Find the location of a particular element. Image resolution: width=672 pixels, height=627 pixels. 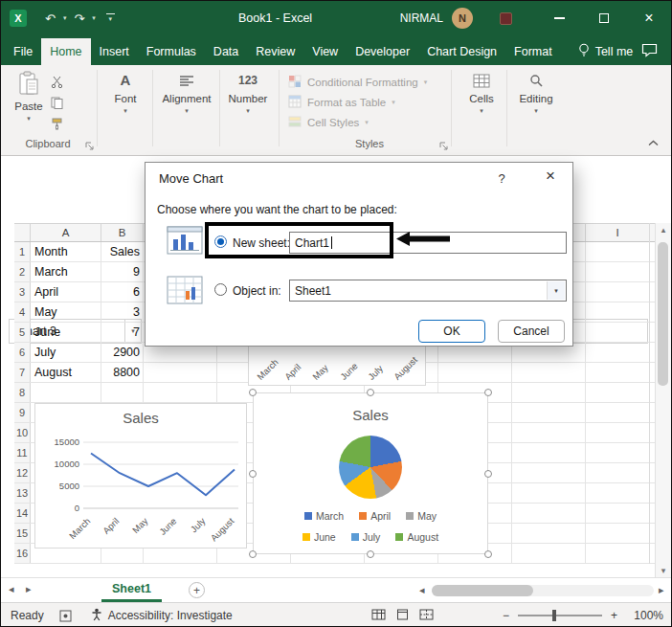

minimize-button is located at coordinates (559, 18).